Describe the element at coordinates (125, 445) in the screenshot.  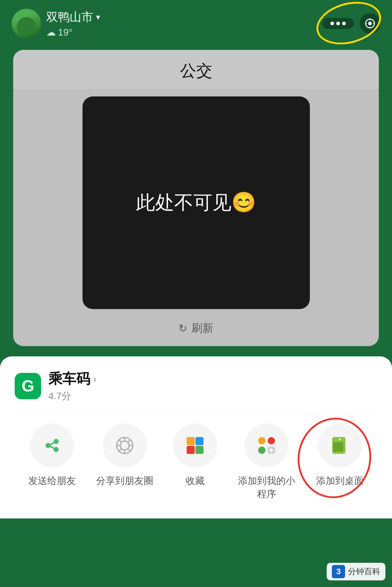
I see `camera-shutter-icon` at that location.